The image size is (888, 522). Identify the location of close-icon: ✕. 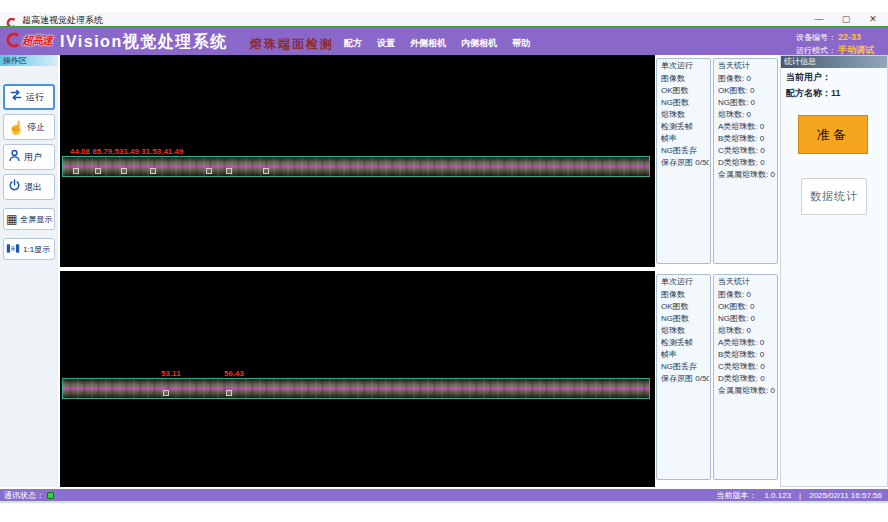
(873, 19).